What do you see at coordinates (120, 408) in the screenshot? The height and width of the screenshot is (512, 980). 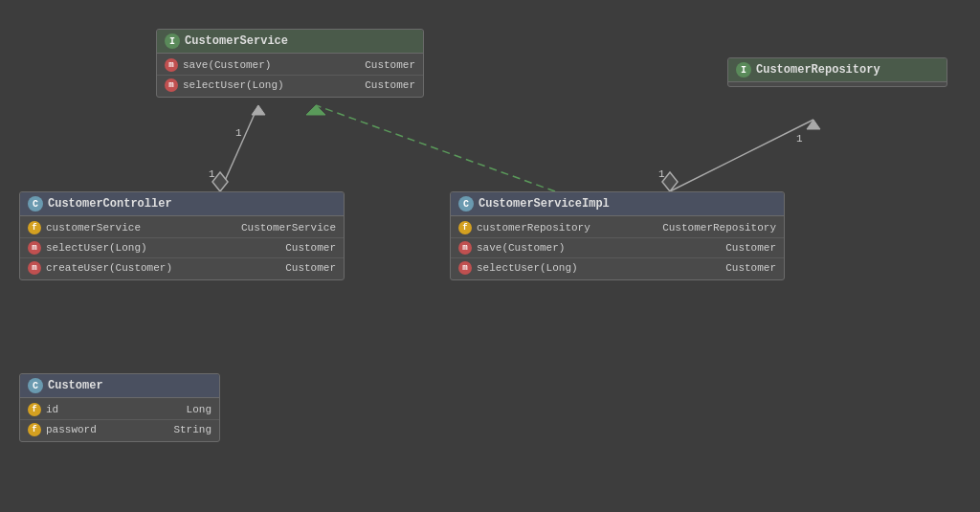 I see `customer-box: C Customer f id Long f password String` at bounding box center [120, 408].